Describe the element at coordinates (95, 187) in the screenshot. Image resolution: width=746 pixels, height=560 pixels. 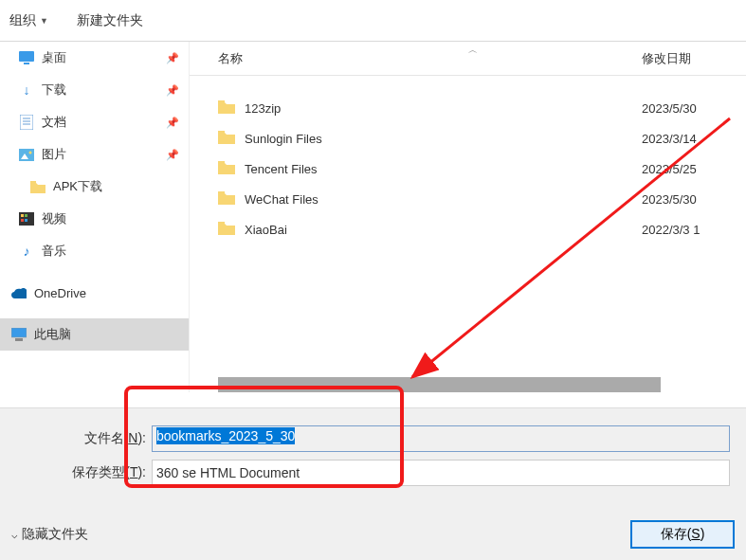
I see `sidebar-item-apk: APK下载` at that location.